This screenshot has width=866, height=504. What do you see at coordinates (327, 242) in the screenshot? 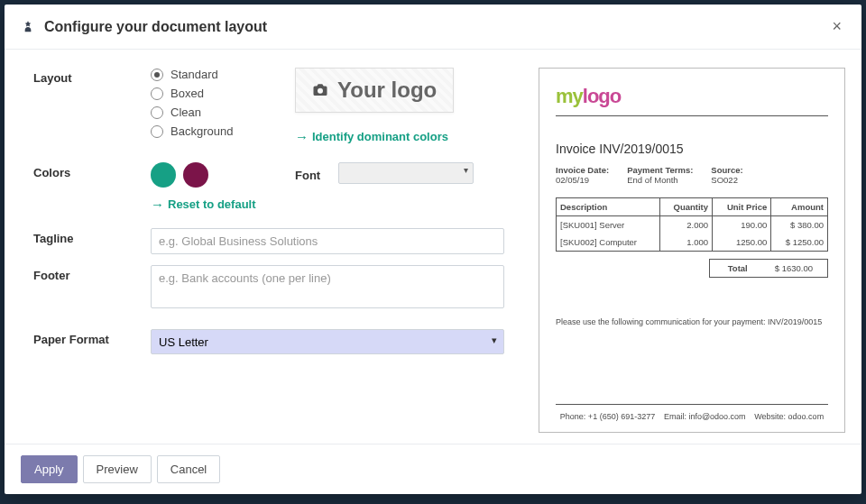
I see `tagline-input` at bounding box center [327, 242].